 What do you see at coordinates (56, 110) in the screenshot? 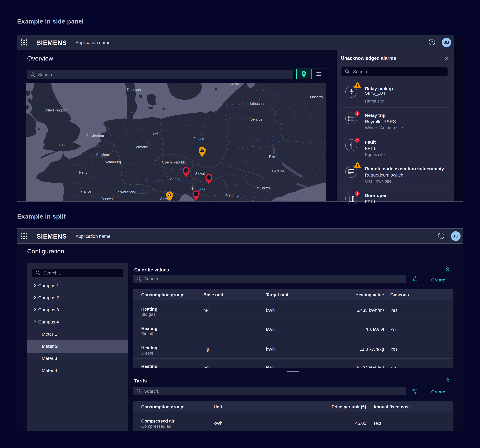
I see `svg-text: United Kingdom` at bounding box center [56, 110].